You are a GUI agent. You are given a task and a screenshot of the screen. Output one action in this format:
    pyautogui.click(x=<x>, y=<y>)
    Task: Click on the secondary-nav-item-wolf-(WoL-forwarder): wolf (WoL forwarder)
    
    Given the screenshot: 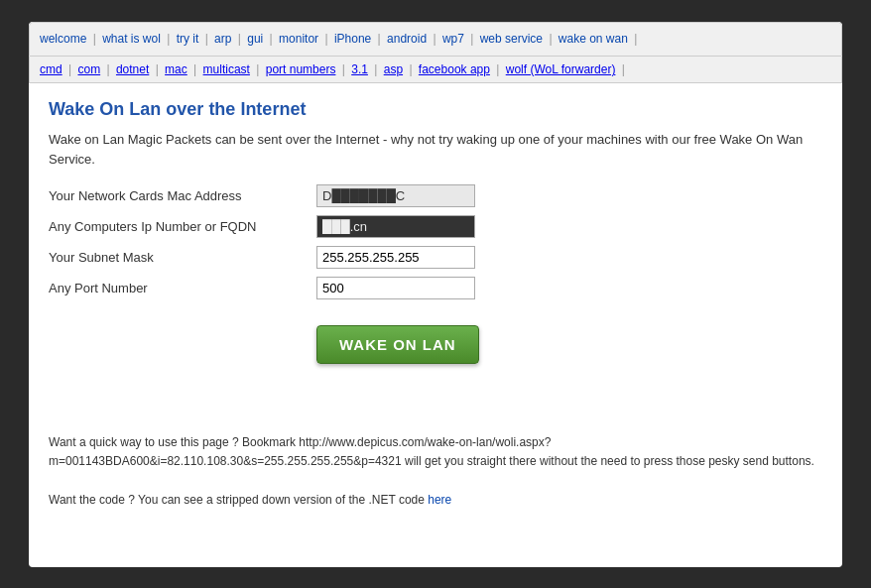 What is the action you would take?
    pyautogui.click(x=561, y=69)
    